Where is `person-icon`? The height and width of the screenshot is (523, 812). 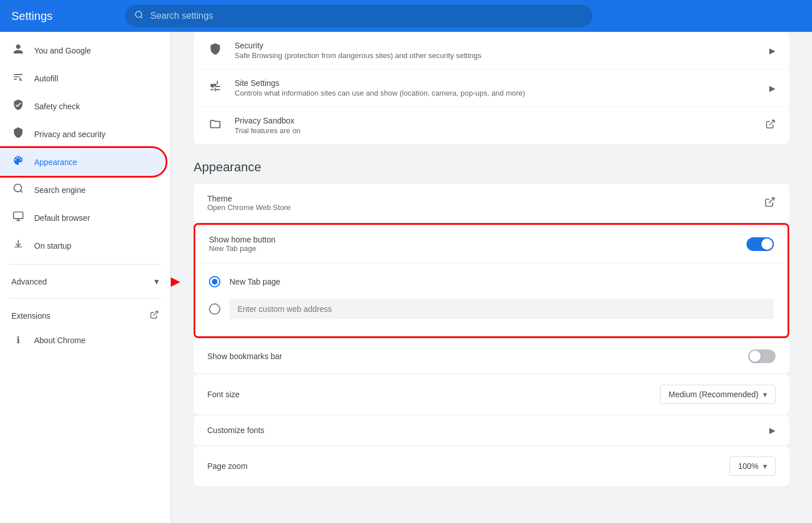 person-icon is located at coordinates (18, 50).